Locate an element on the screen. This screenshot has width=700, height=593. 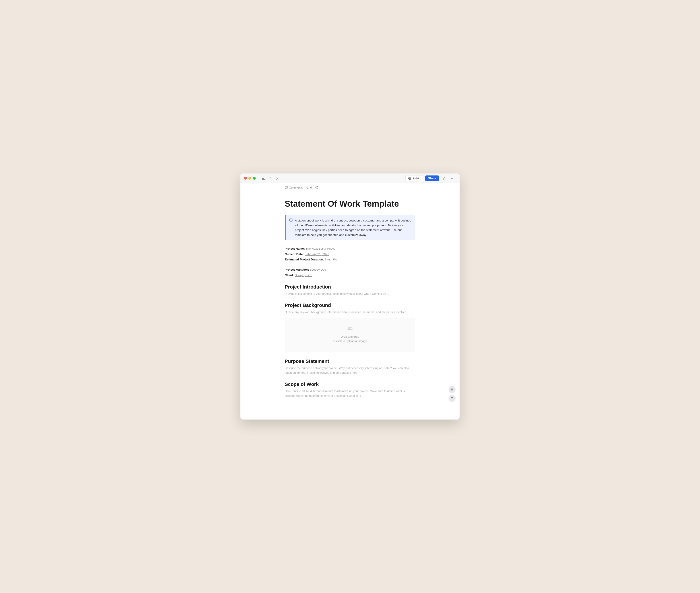
section-heading-1: Project Background is located at coordinates (350, 305).